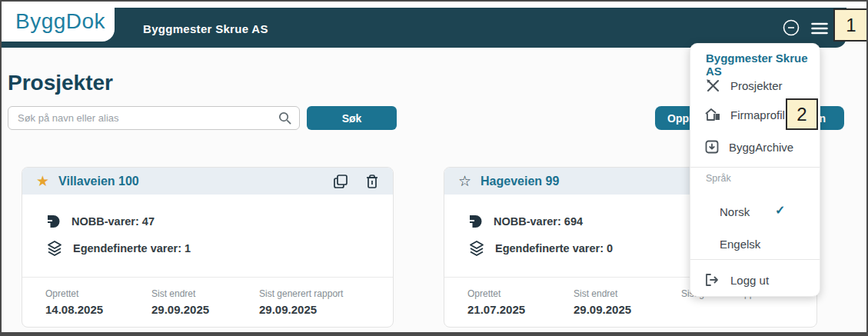 This screenshot has height=336, width=868. What do you see at coordinates (718, 178) in the screenshot?
I see `language-section-label: Språk` at bounding box center [718, 178].